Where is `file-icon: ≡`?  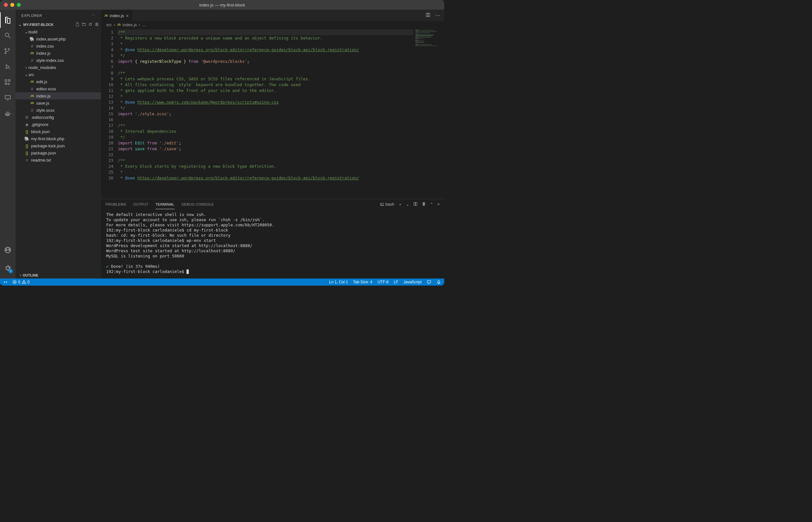
file-icon: ≡ is located at coordinates (27, 160).